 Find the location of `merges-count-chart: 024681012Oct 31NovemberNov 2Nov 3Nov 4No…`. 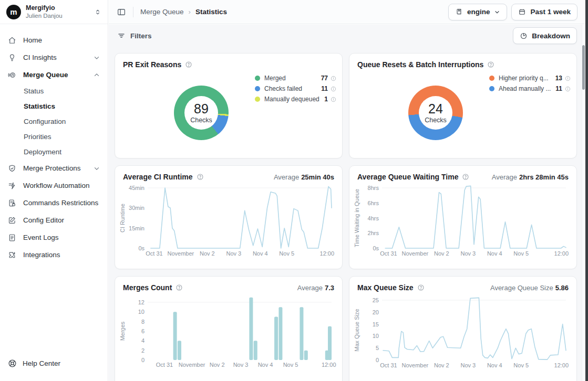

merges-count-chart: 024681012Oct 31NovemberNov 2Nov 3Nov 4No… is located at coordinates (229, 337).